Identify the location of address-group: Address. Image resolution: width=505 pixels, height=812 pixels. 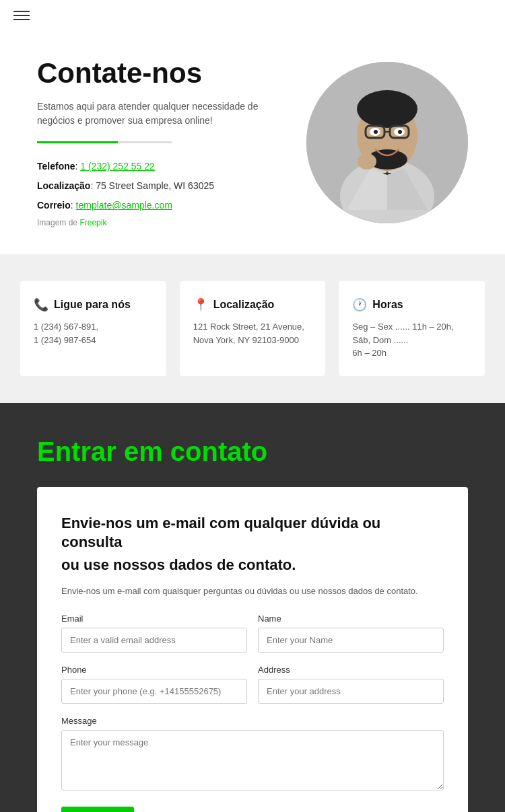
(351, 684).